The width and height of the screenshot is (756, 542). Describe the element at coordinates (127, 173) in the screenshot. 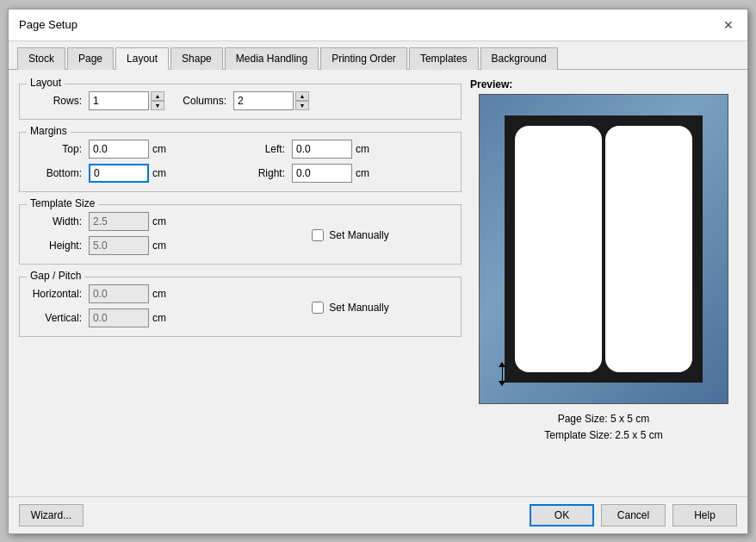

I see `bottom-input-group: cm` at that location.